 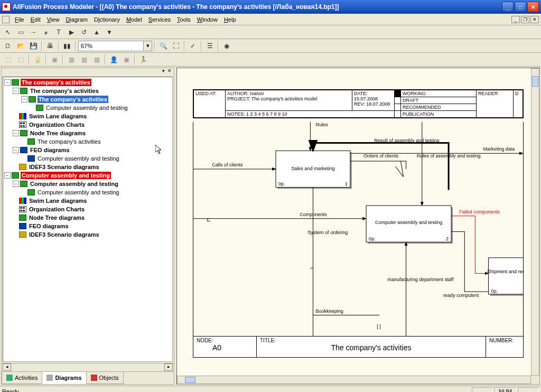 I want to click on chevron-down-icon: ▾, so click(x=147, y=46).